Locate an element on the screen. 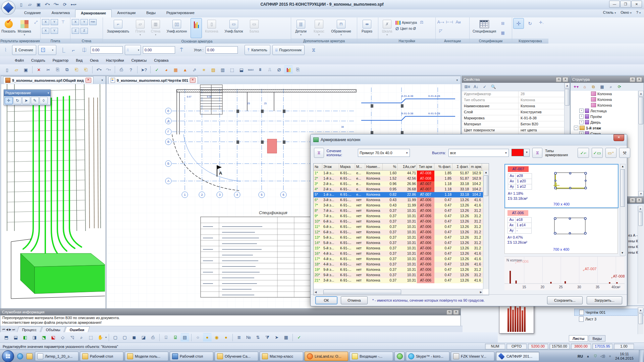 The height and width of the screenshot is (362, 644). move-tool-button: ✛ is located at coordinates (519, 23).